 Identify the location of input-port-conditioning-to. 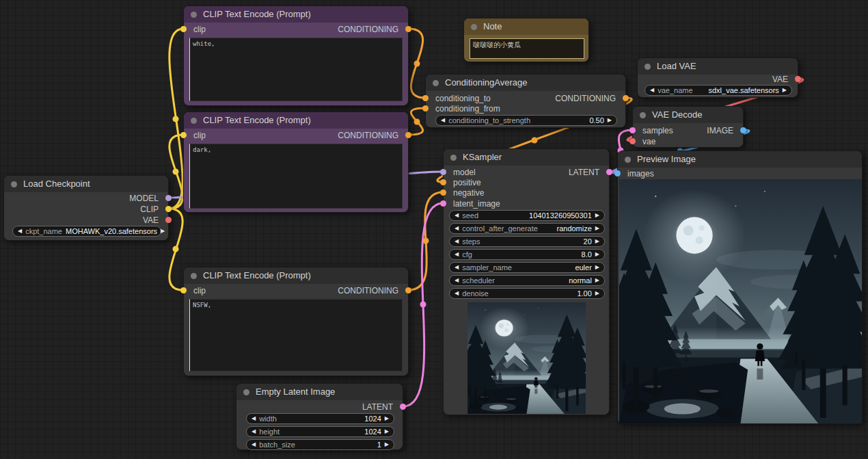
(425, 99).